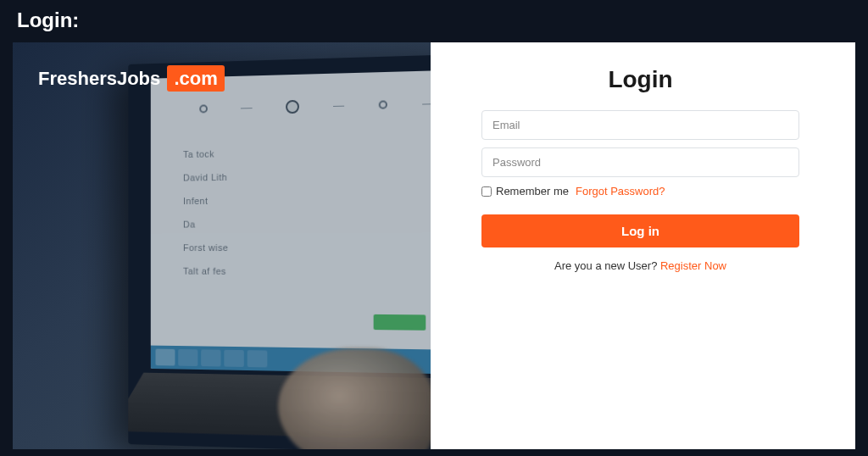 This screenshot has height=456, width=868. I want to click on new-user-text: Are you a new User?, so click(607, 266).